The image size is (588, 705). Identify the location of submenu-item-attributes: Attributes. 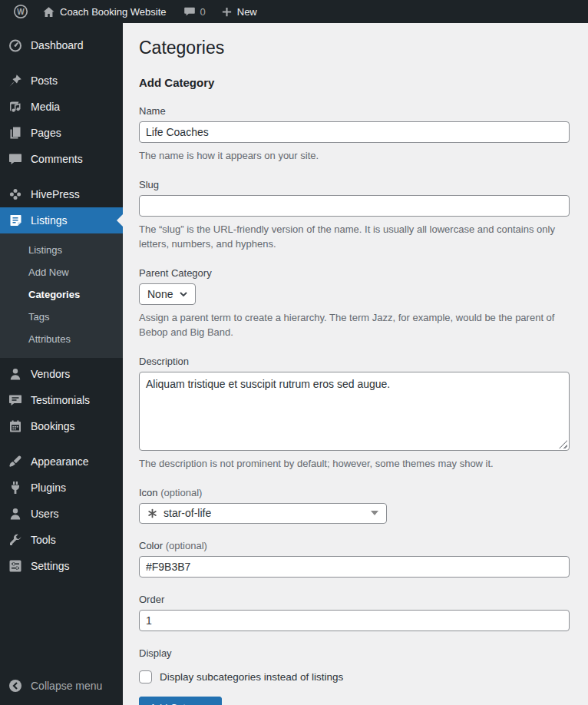
(61, 339).